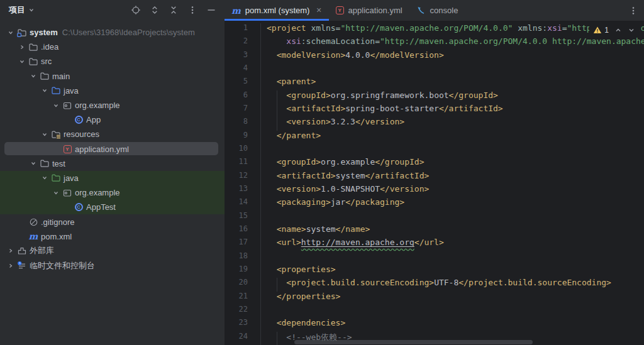  Describe the element at coordinates (67, 193) in the screenshot. I see `package-icon` at that location.